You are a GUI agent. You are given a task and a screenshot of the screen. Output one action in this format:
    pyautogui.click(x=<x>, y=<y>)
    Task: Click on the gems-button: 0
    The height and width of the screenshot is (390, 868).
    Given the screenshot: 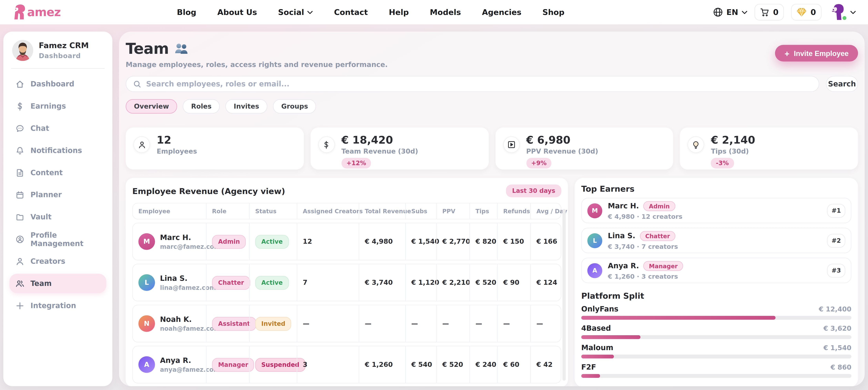 What is the action you would take?
    pyautogui.click(x=806, y=12)
    